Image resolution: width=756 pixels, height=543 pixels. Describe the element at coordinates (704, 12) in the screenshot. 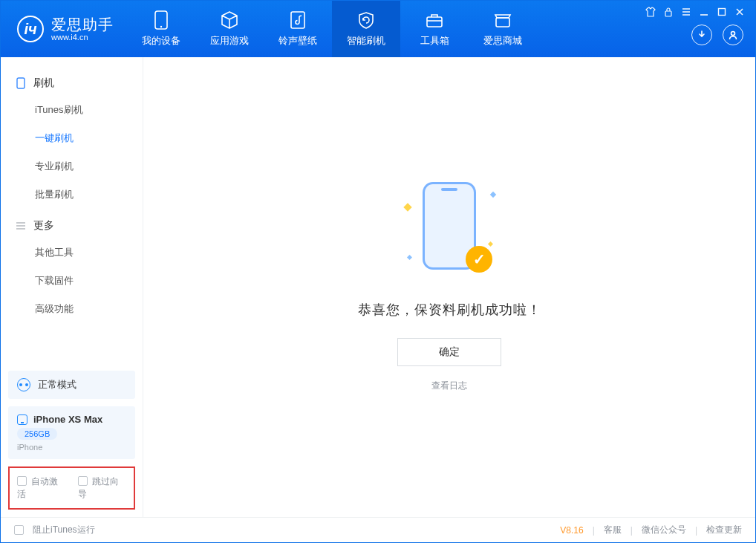

I see `minimize-icon` at that location.